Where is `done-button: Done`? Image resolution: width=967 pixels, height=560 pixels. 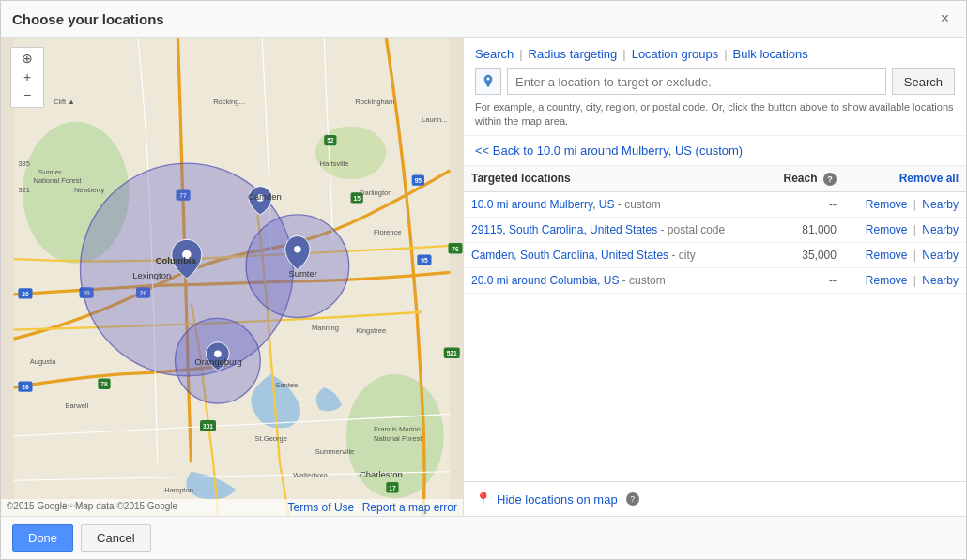
done-button: Done is located at coordinates (43, 538).